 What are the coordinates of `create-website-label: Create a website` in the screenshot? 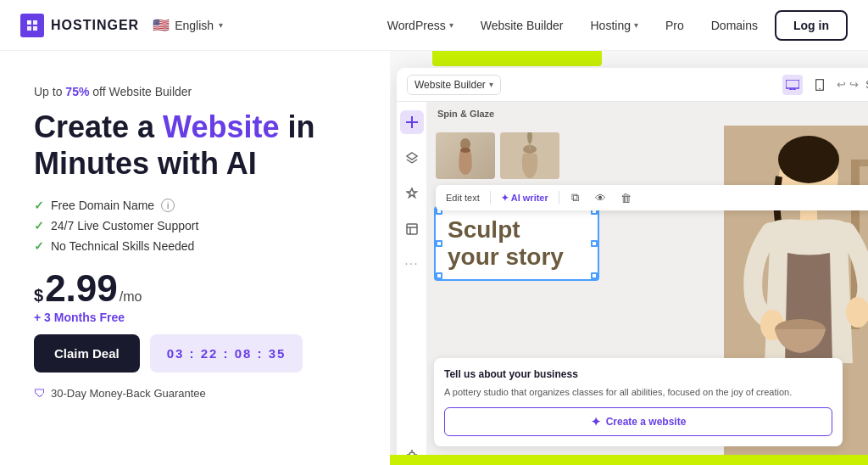 It's located at (646, 422).